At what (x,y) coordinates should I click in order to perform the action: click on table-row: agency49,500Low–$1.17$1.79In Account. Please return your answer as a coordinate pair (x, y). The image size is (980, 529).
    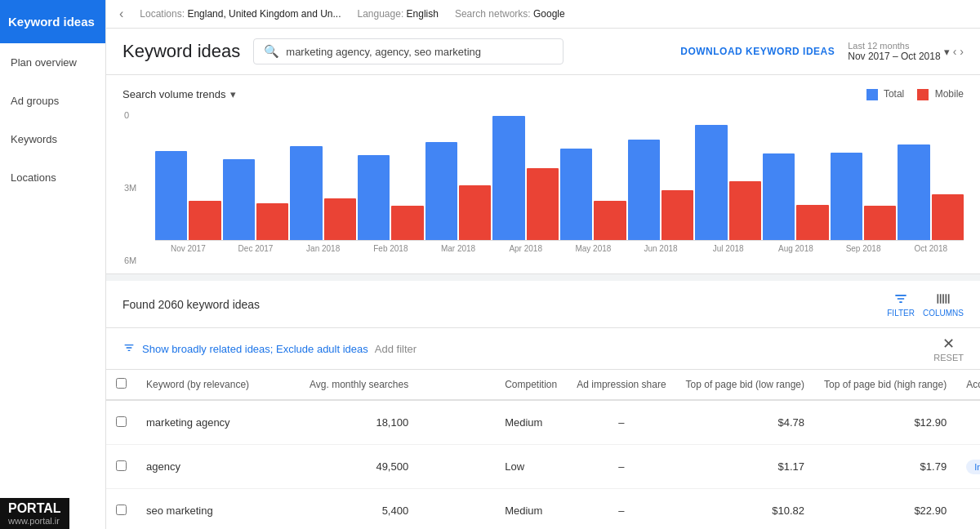
    Looking at the image, I should click on (543, 467).